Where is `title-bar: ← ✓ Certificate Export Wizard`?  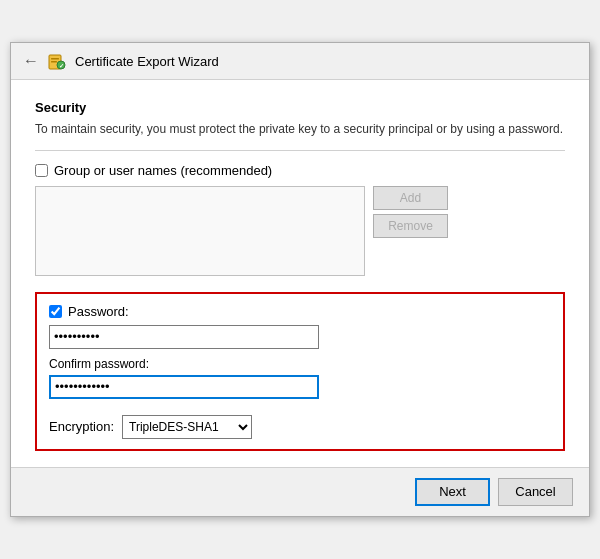 title-bar: ← ✓ Certificate Export Wizard is located at coordinates (300, 62).